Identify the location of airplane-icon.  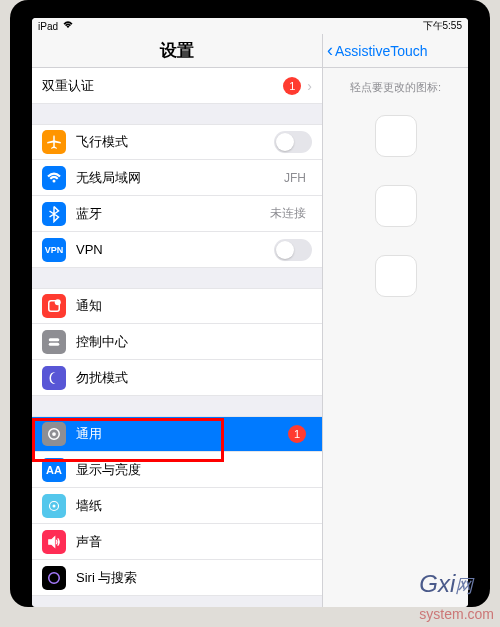
(54, 142).